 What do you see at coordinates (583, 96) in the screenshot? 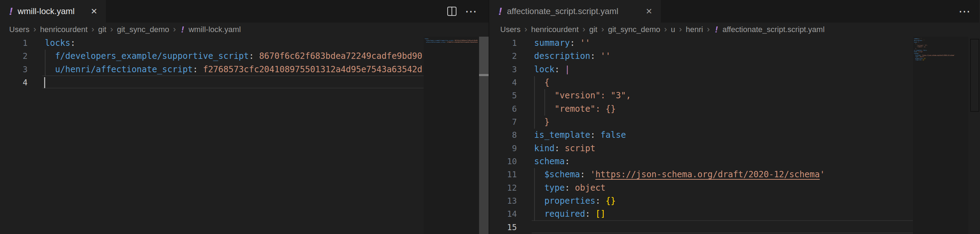
I see `code-line-text: "version": "3",` at bounding box center [583, 96].